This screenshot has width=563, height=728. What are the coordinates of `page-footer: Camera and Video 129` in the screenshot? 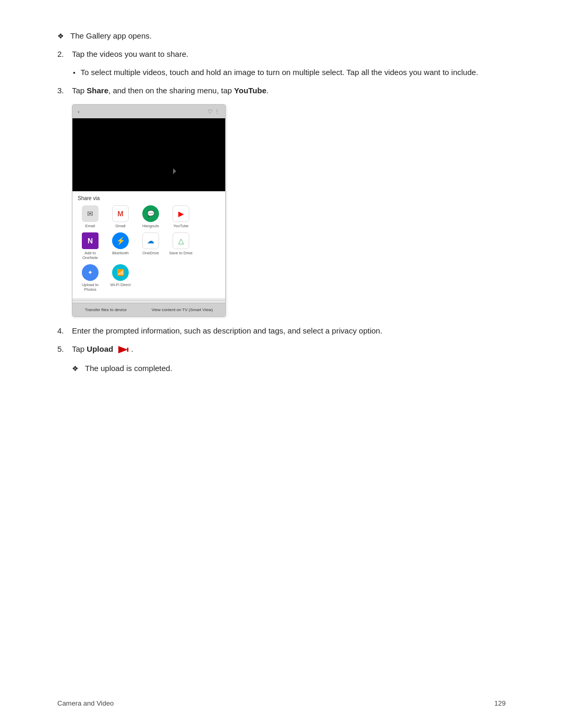 It's located at (282, 704).